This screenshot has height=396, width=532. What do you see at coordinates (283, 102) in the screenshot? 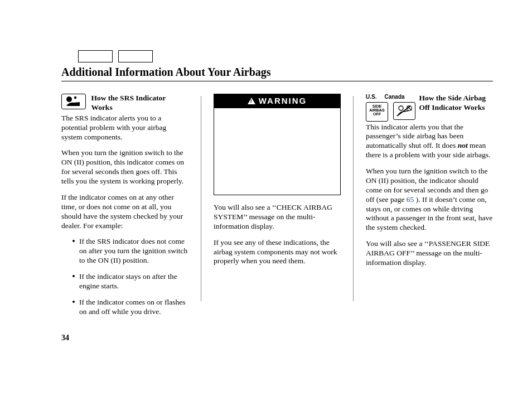
I see `warning-label: WARNING` at bounding box center [283, 102].